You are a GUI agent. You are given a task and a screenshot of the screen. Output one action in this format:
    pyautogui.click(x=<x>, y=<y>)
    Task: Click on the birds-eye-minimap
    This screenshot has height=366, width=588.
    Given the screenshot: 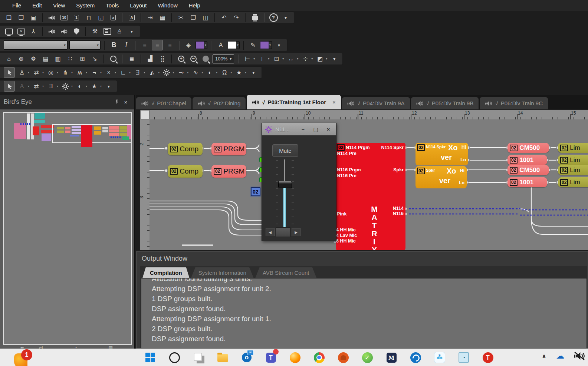 What is the action you would take?
    pyautogui.click(x=68, y=228)
    